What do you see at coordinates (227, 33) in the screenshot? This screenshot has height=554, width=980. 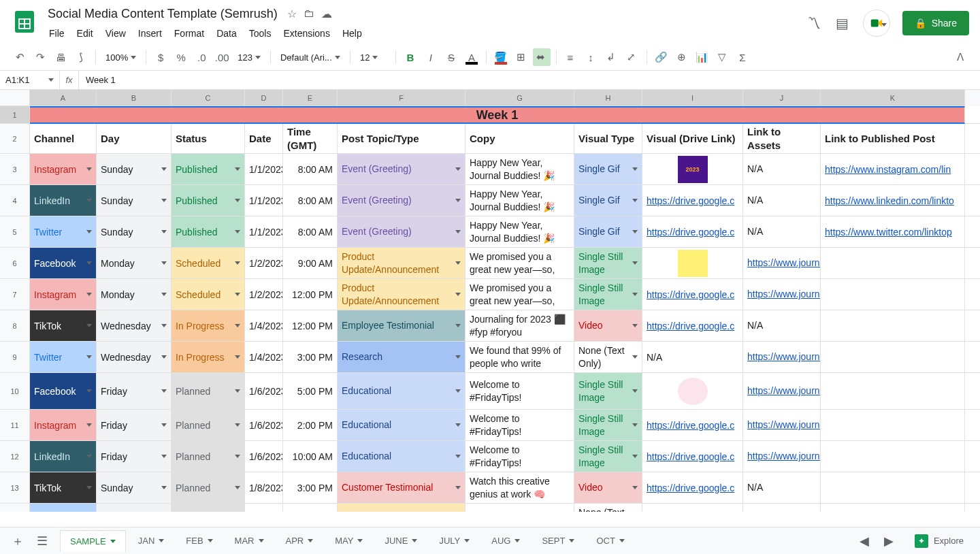 I see `menu-data: Data` at bounding box center [227, 33].